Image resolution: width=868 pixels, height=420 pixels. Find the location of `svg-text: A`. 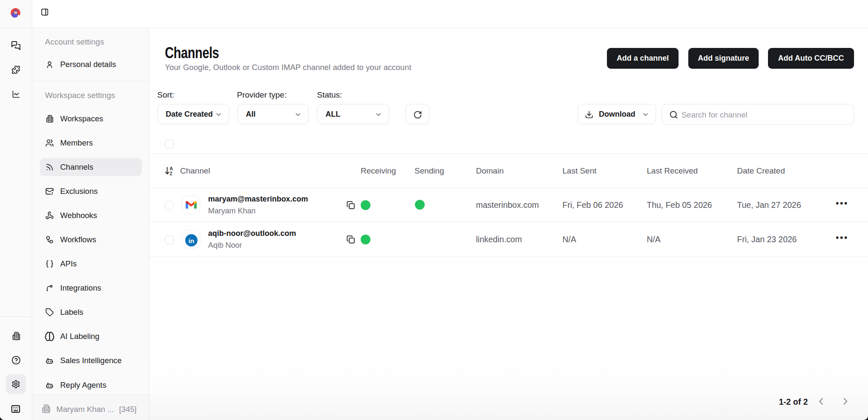

svg-text: A is located at coordinates (171, 168).